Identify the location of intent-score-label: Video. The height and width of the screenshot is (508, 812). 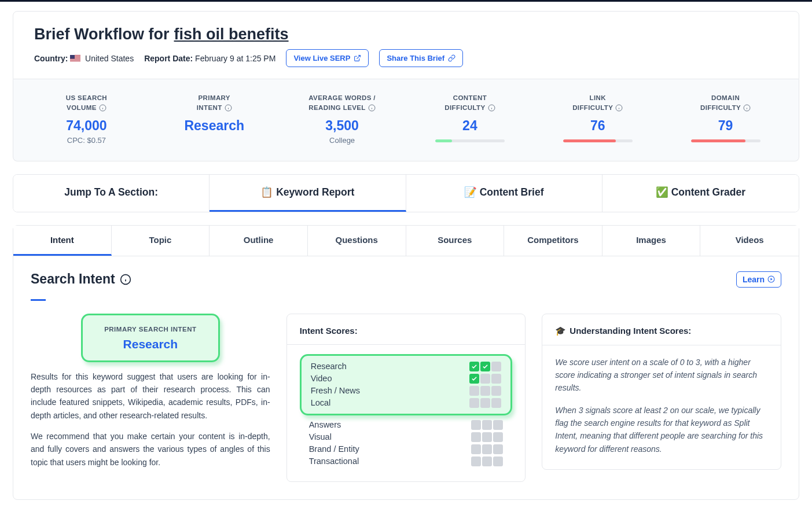
(322, 378).